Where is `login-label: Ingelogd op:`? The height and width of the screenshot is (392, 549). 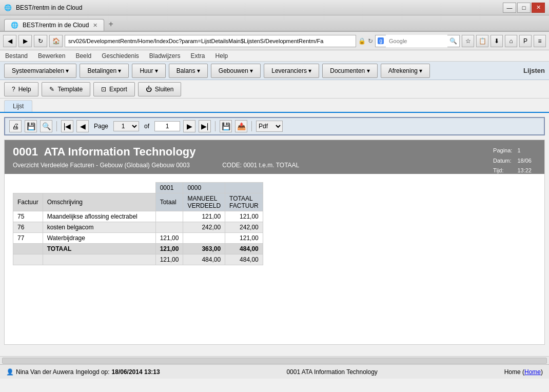 login-label: Ingelogd op: is located at coordinates (93, 372).